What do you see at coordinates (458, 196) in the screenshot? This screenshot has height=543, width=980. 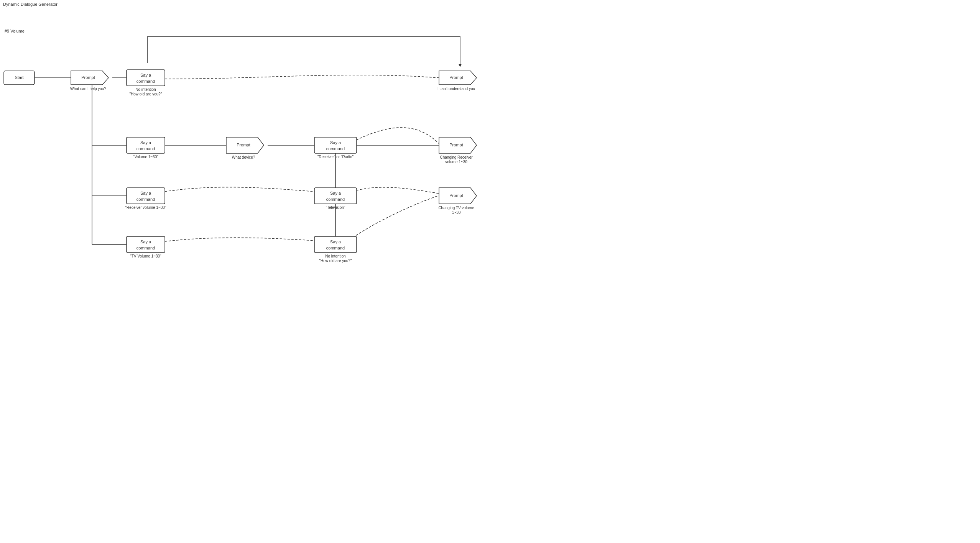 I see `prompt4-node: Prompt` at bounding box center [458, 196].